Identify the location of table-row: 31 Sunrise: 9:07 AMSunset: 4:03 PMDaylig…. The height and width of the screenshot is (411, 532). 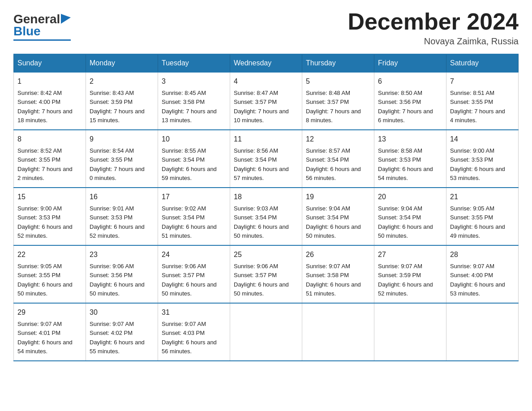
(194, 332).